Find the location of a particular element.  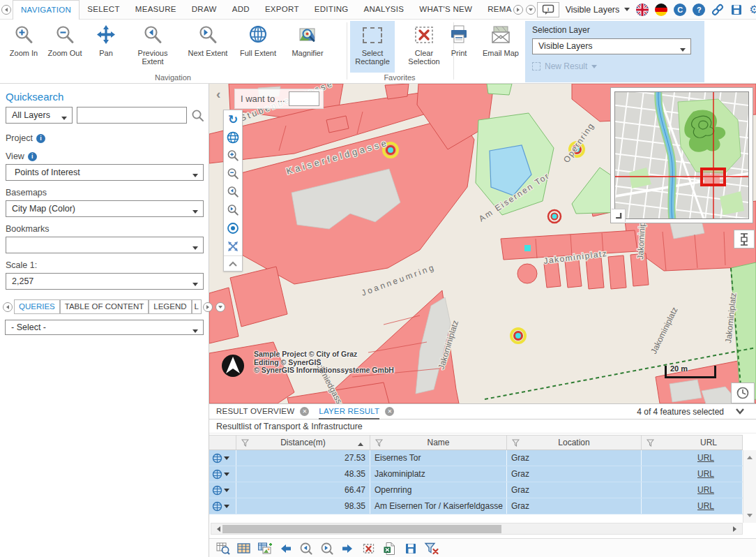

table-vertical-scrollbar is located at coordinates (749, 487).